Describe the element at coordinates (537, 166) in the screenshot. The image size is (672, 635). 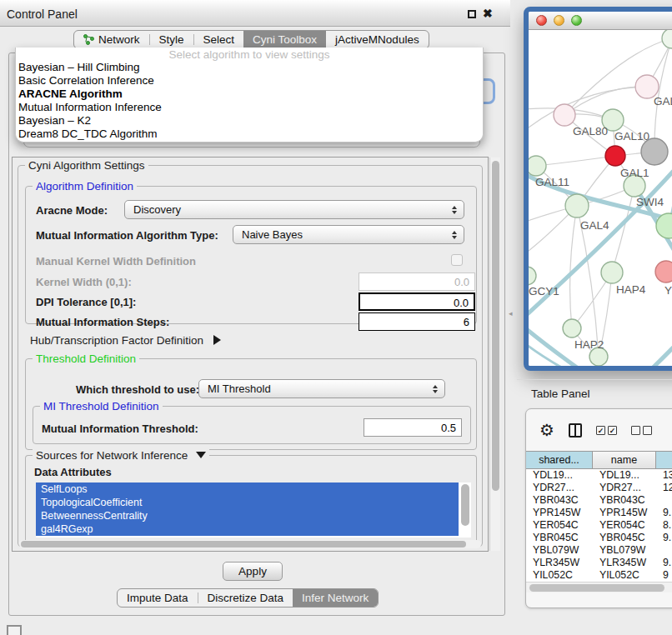
I see `network-node-gal11` at that location.